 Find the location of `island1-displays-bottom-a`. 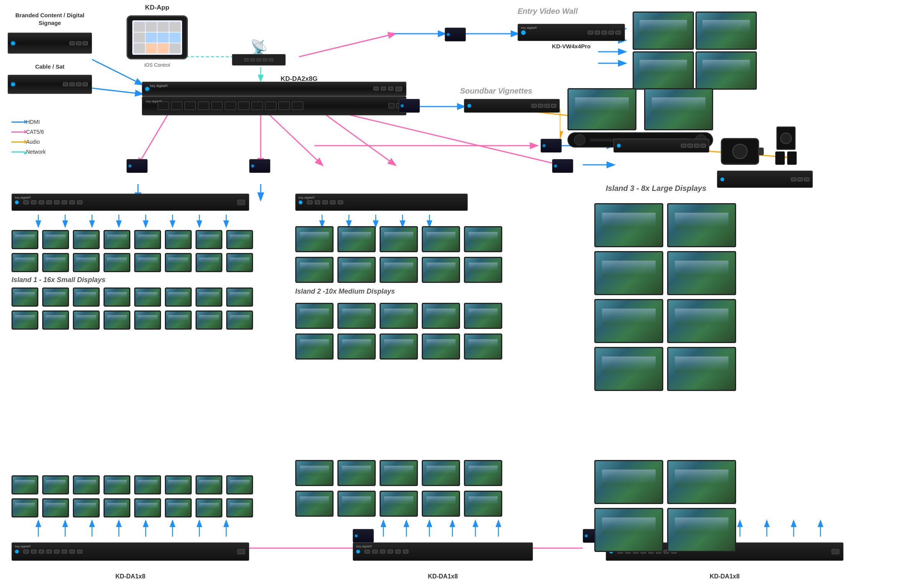

island1-displays-bottom-a is located at coordinates (132, 485).